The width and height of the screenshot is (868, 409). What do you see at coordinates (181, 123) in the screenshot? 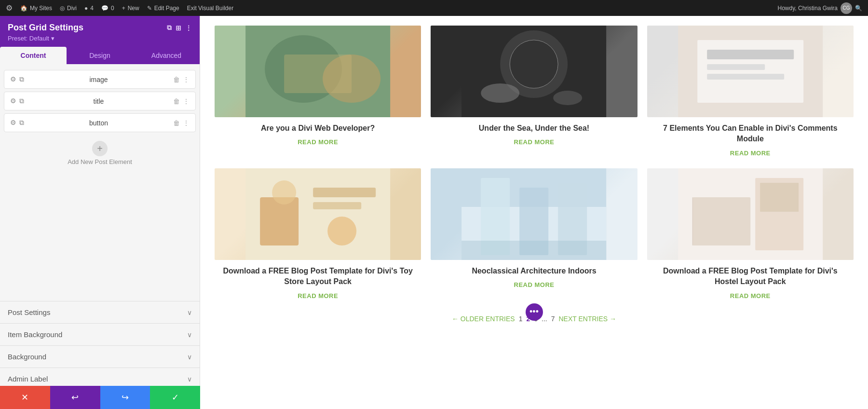
I see `element-actions-button: 🗑 ⋮` at bounding box center [181, 123].